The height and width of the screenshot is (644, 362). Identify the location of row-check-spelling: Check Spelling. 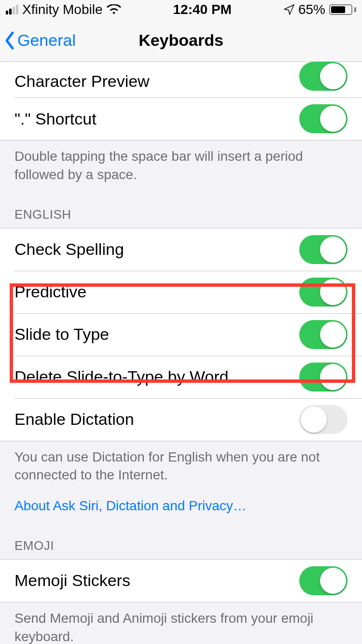
(181, 250).